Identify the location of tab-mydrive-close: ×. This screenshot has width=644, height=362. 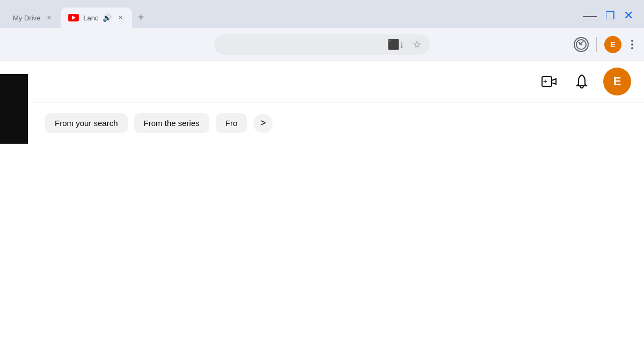
(49, 18).